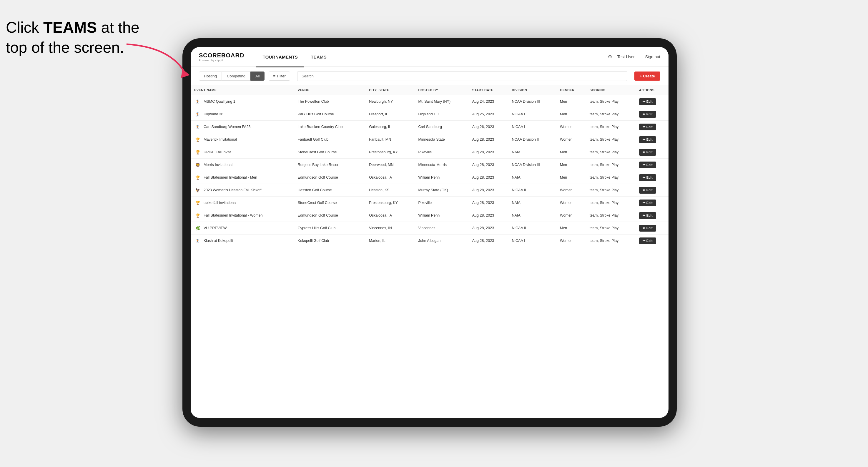  Describe the element at coordinates (441, 228) in the screenshot. I see `cell-hosted-by: Vincennes` at that location.